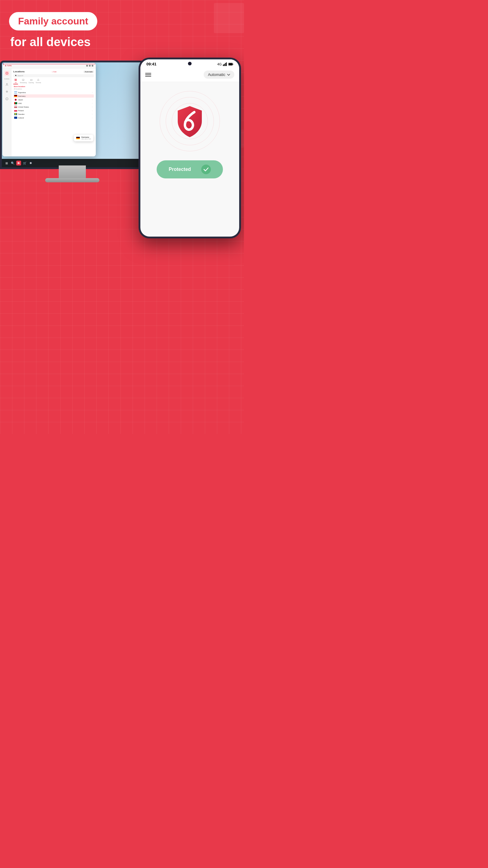 This screenshot has height=868, width=488. I want to click on phone-screen: 09:41 4G, so click(190, 148).